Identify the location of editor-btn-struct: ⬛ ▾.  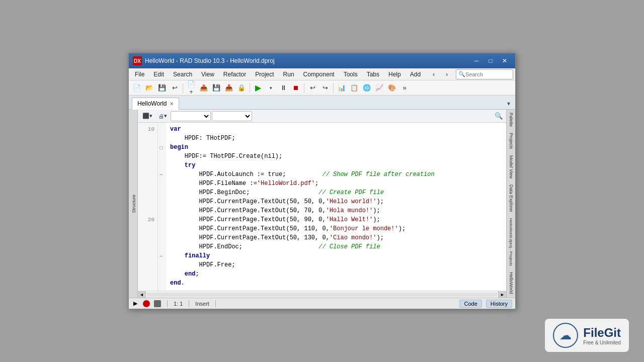
(147, 116).